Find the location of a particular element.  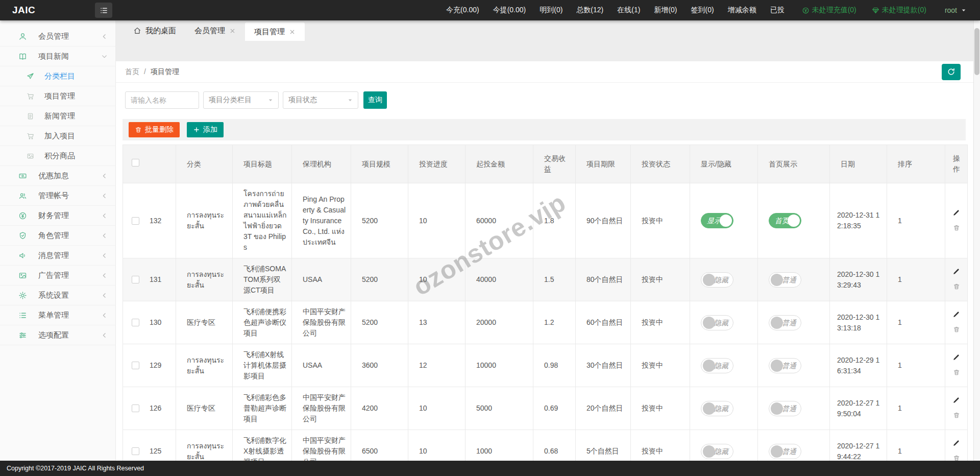

add-button: 添加 is located at coordinates (205, 130).